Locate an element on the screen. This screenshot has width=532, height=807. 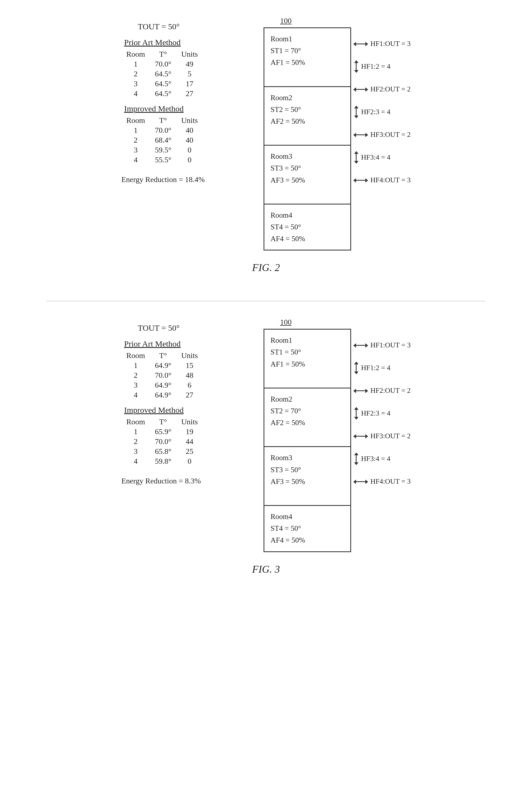
fig2-between-12-spacer is located at coordinates (307, 80).